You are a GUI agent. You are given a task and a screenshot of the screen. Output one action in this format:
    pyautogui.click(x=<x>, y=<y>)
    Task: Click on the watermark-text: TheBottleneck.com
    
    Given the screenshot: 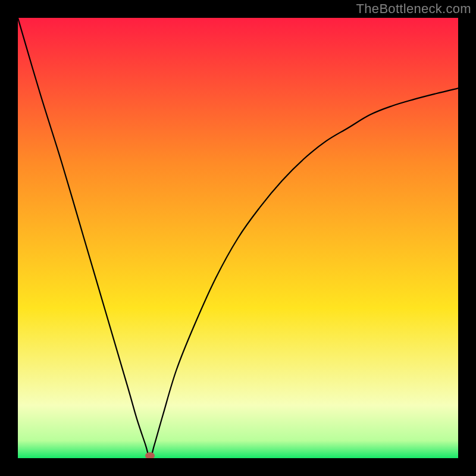 What is the action you would take?
    pyautogui.click(x=414, y=9)
    